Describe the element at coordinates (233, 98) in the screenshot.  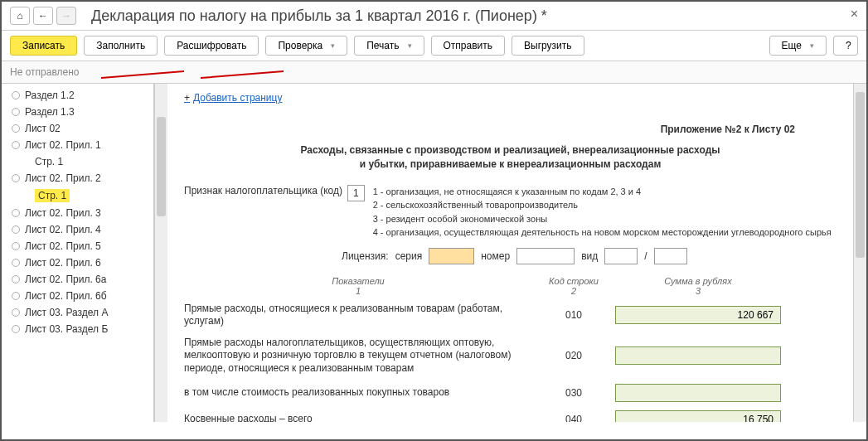
I see `add-page-link: Добавить страницу` at that location.